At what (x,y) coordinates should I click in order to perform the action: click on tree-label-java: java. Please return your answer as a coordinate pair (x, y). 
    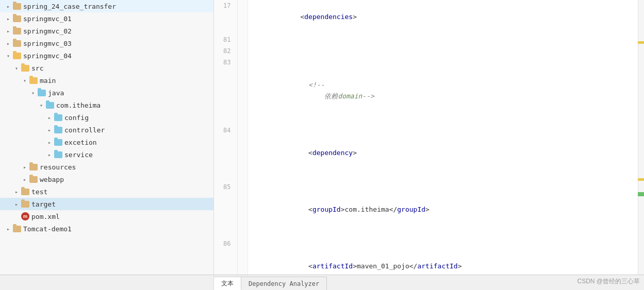
    Looking at the image, I should click on (56, 93).